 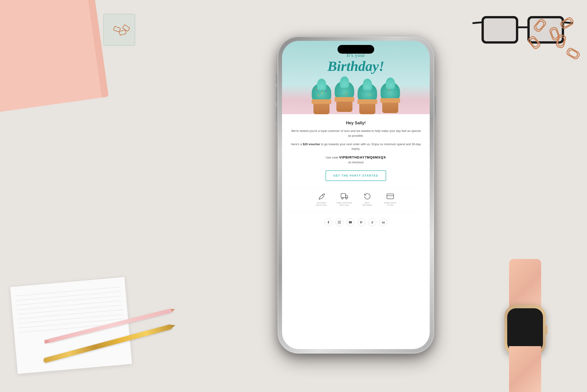 What do you see at coordinates (52, 54) in the screenshot?
I see `notebook-dot-grid` at bounding box center [52, 54].